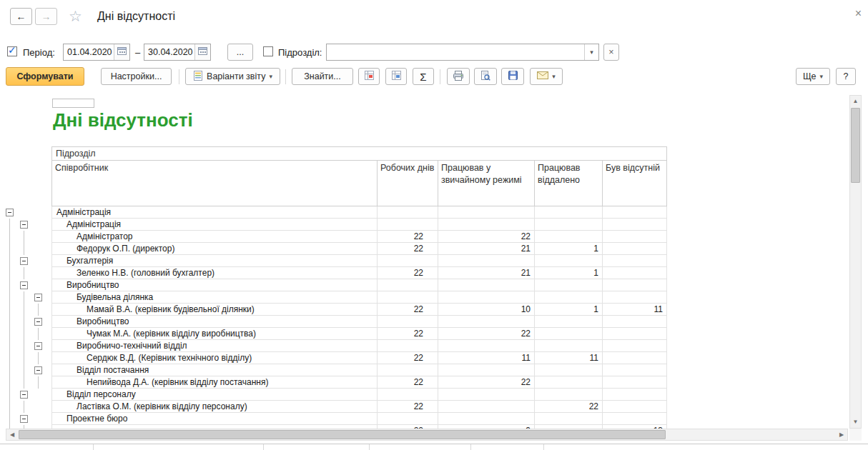 The height and width of the screenshot is (450, 868). Describe the element at coordinates (396, 76) in the screenshot. I see `collapse-groups-button` at that location.